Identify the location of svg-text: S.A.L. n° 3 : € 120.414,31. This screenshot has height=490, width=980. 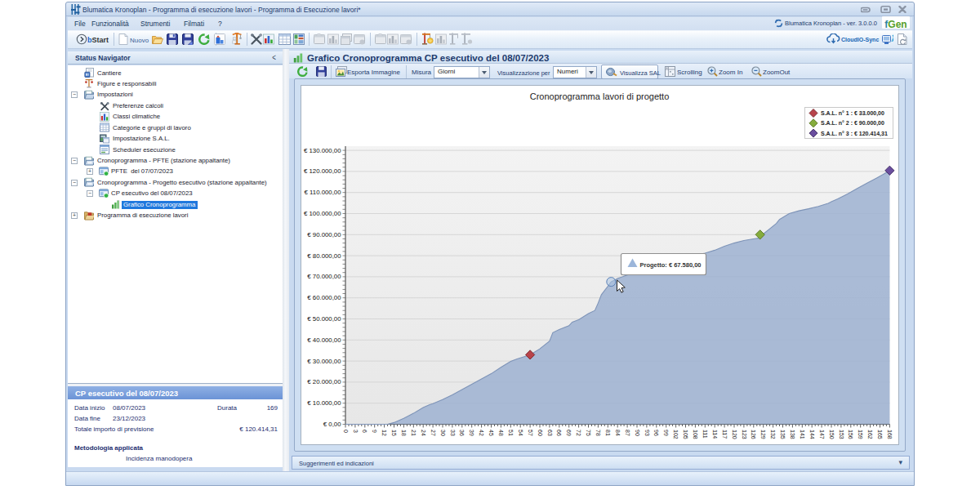
(854, 134).